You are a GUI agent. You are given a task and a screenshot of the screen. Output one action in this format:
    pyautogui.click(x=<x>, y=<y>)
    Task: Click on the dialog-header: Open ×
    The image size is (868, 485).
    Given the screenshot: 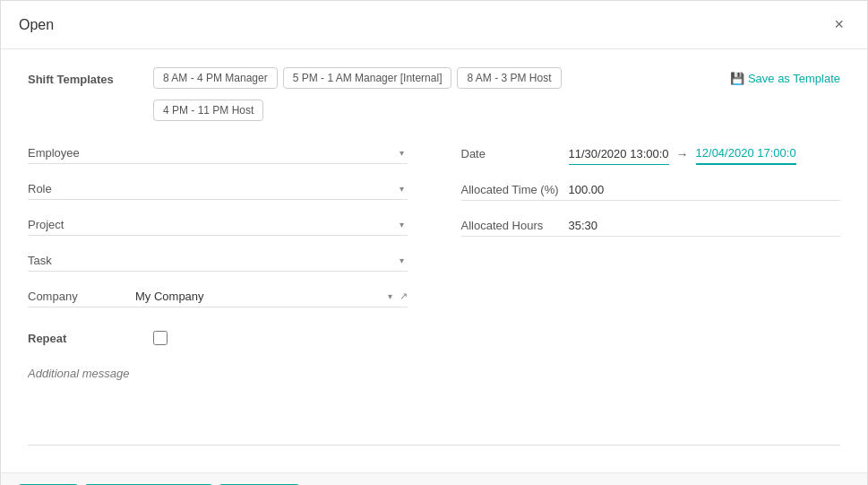 What is the action you would take?
    pyautogui.click(x=434, y=25)
    